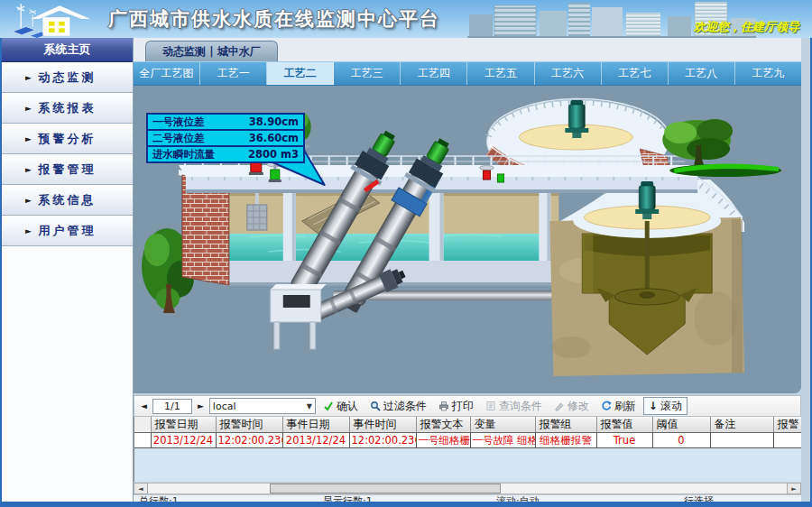 The image size is (812, 507). I want to click on col-alarm-group: 报警组, so click(566, 425).